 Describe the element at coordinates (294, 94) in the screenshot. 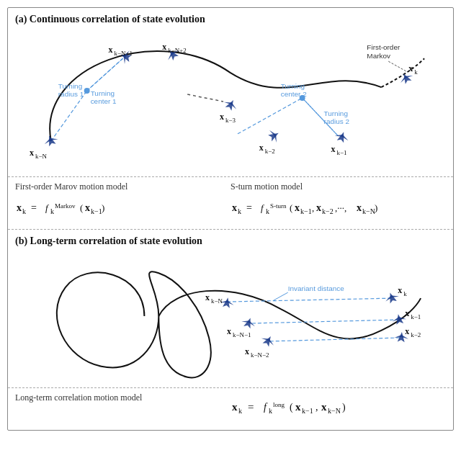

I see `svg-text: center 2` at that location.